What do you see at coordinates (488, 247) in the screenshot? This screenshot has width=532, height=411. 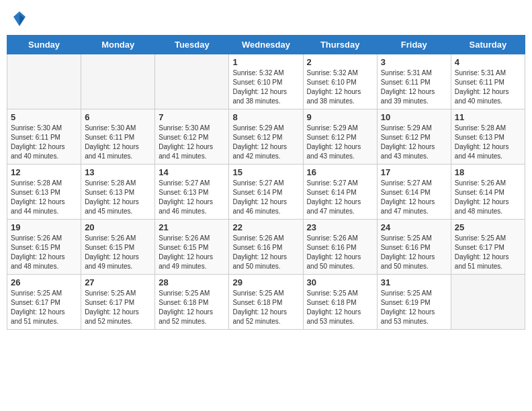 I see `calendar-cell: 25Sunrise: 5:25 AM Sunset: 6:17 PM Dayli…` at bounding box center [488, 247].